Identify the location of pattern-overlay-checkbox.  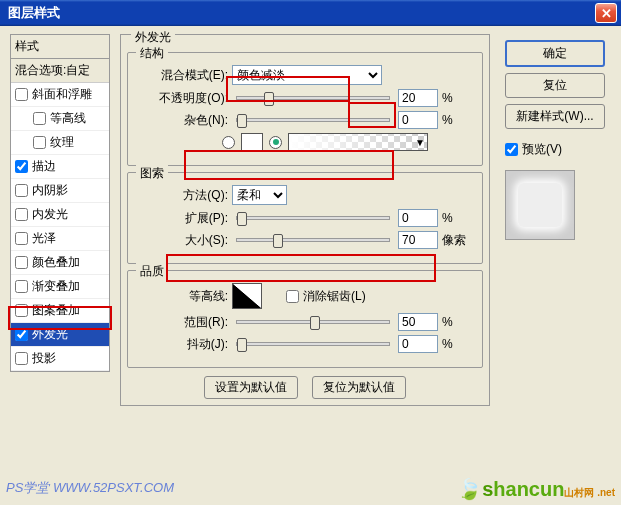
(22, 310).